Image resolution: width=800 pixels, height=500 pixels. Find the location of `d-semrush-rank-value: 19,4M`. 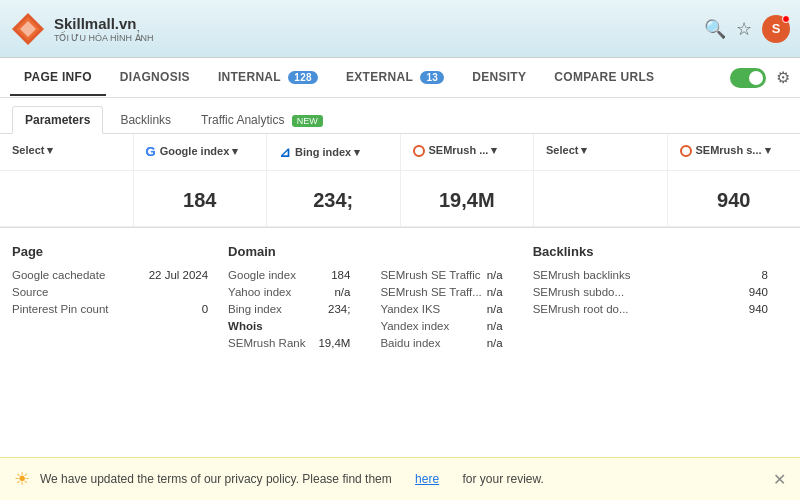

d-semrush-rank-value: 19,4M is located at coordinates (334, 343).